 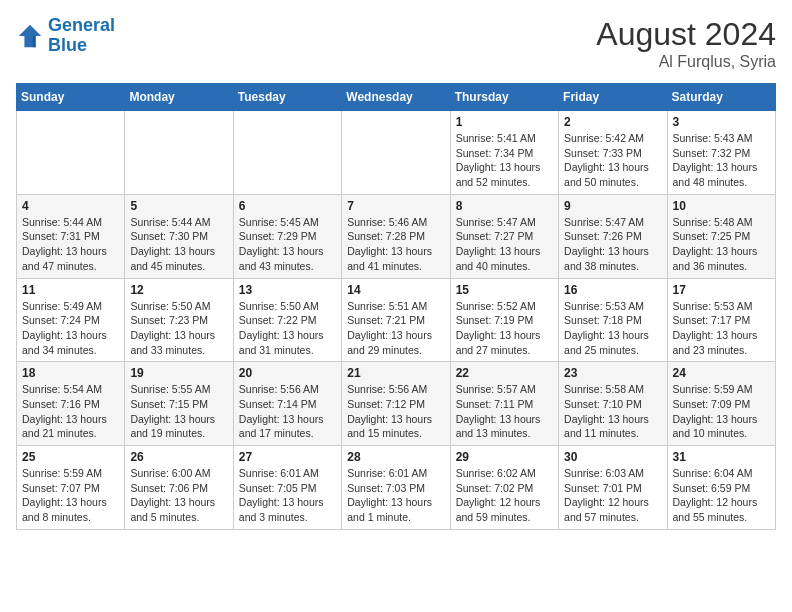 I want to click on calendar-cell: 15Sunrise: 5:52 AM Sunset: 7:19 PM Dayli…, so click(x=504, y=320).